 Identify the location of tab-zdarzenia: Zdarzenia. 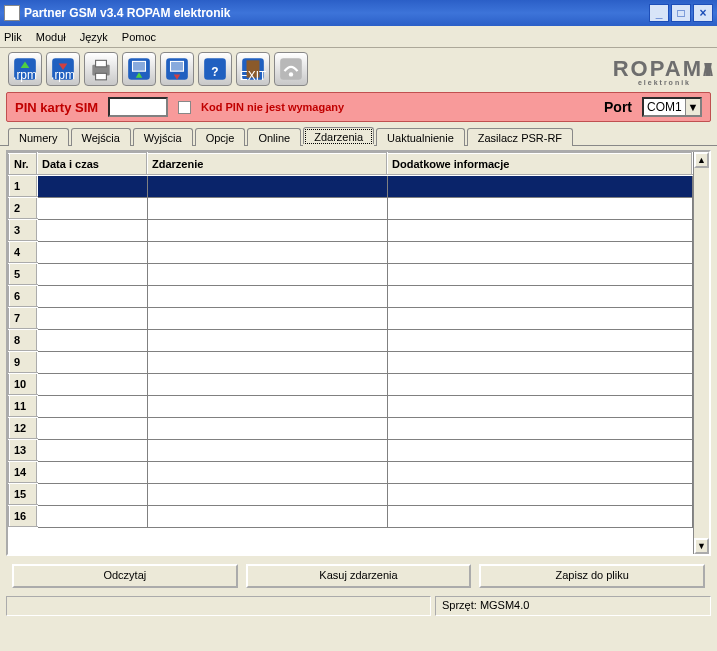
(338, 136).